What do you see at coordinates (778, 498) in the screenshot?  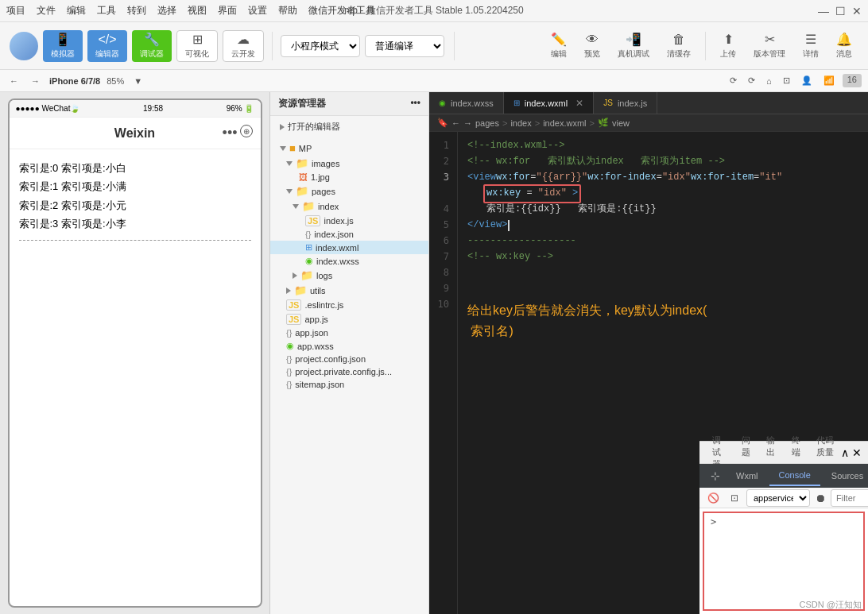 I see `console-context-select: appservice` at bounding box center [778, 498].